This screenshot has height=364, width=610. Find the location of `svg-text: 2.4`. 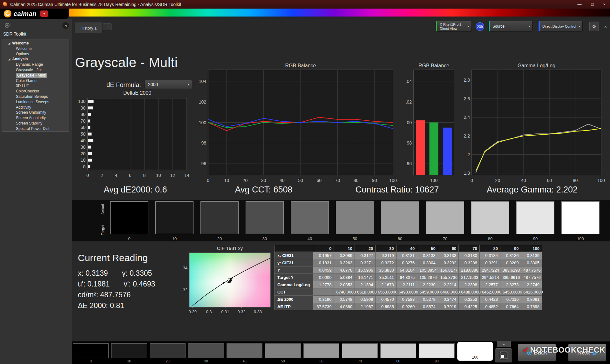

svg-text: 2.4 is located at coordinates (467, 117).